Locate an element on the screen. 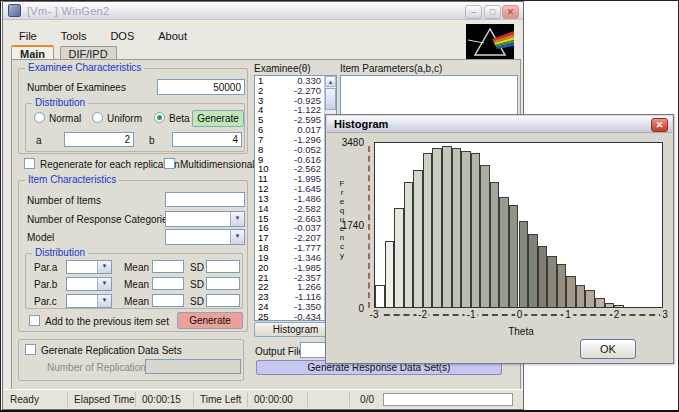 This screenshot has height=412, width=679. y-axis-title-letter: r is located at coordinates (342, 192).